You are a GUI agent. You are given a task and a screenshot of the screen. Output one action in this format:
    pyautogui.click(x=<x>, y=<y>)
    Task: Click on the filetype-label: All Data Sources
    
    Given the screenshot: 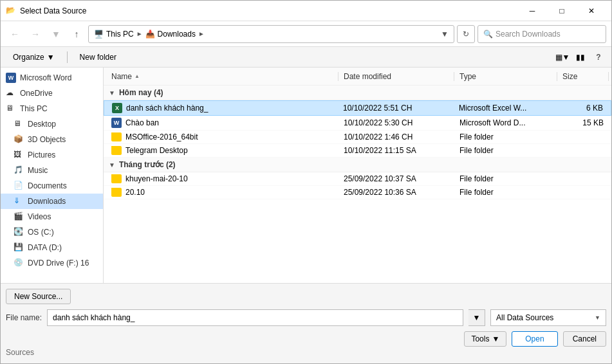 What is the action you would take?
    pyautogui.click(x=525, y=318)
    